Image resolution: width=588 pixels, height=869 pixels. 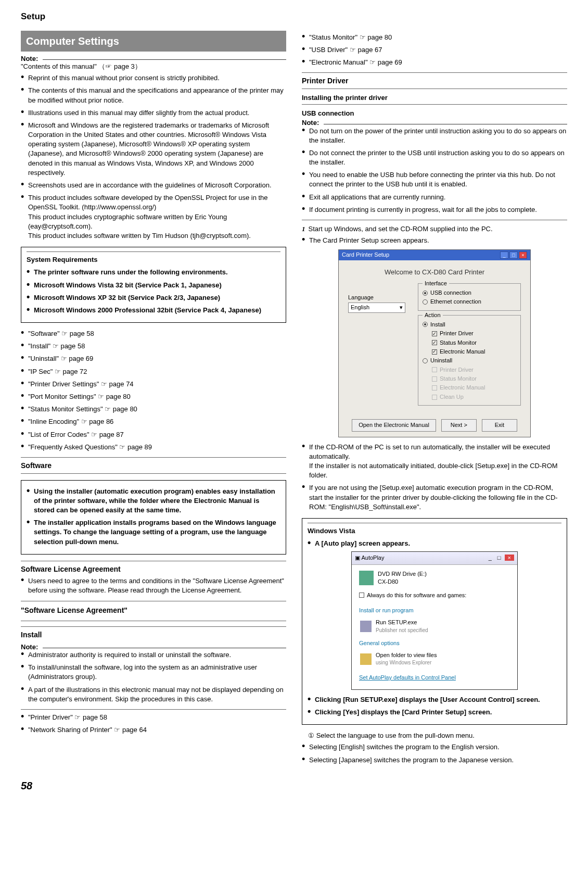 What do you see at coordinates (434, 760) in the screenshot?
I see `list-item: Selecting [Japanese] switches the progra…` at bounding box center [434, 760].